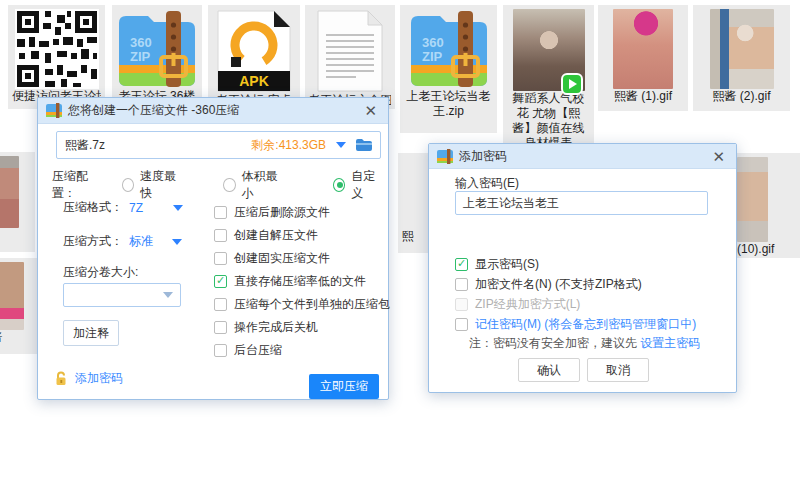 The image size is (800, 492). Describe the element at coordinates (350, 49) in the screenshot. I see `text-file-icon` at that location.